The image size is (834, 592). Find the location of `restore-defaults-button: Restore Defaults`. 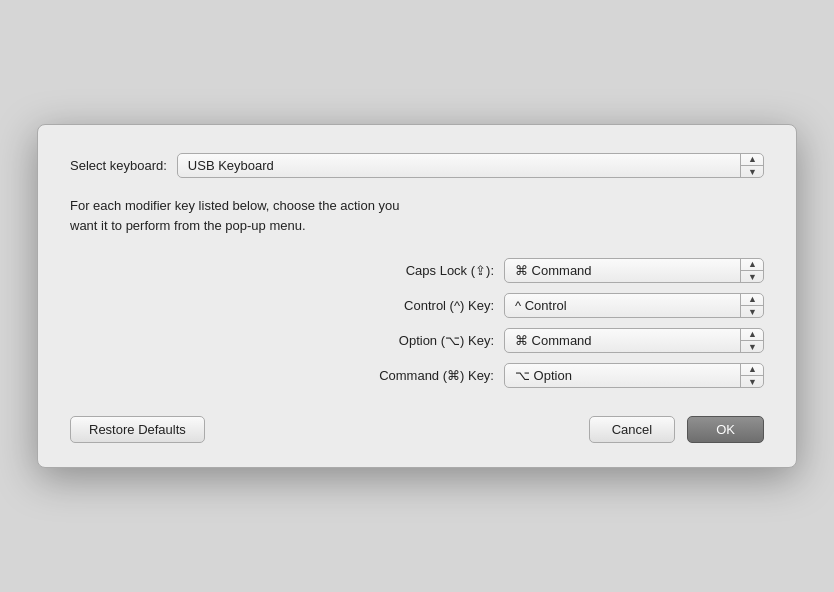

restore-defaults-button: Restore Defaults is located at coordinates (138, 430).